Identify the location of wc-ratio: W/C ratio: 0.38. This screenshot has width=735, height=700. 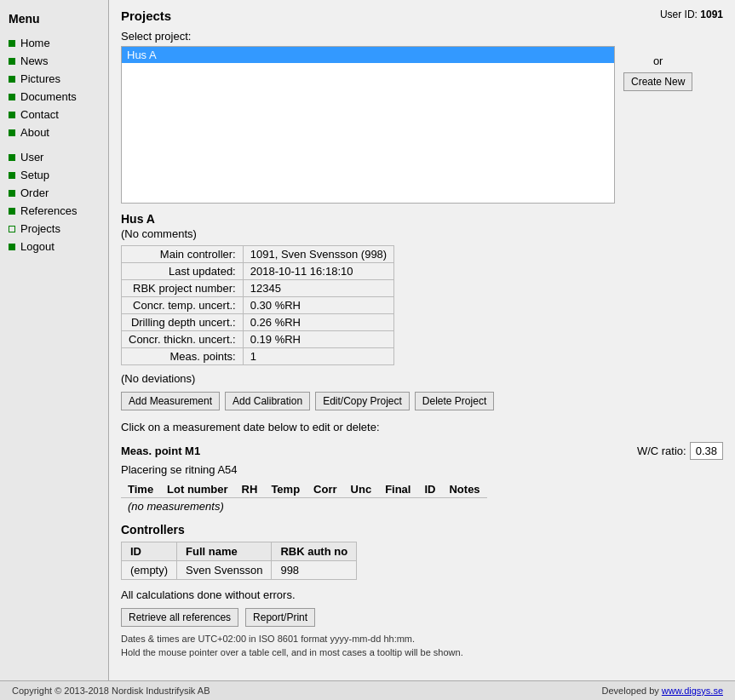
(680, 451).